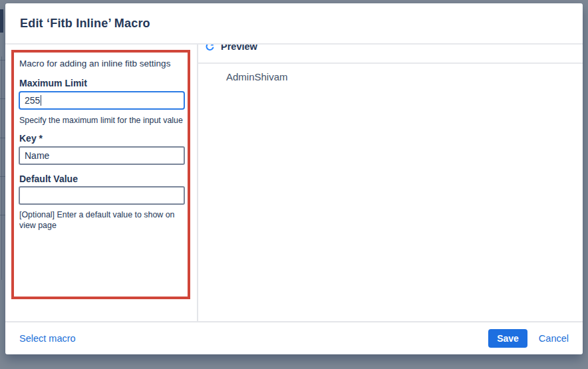  What do you see at coordinates (231, 48) in the screenshot?
I see `preview-heading: Preview` at bounding box center [231, 48].